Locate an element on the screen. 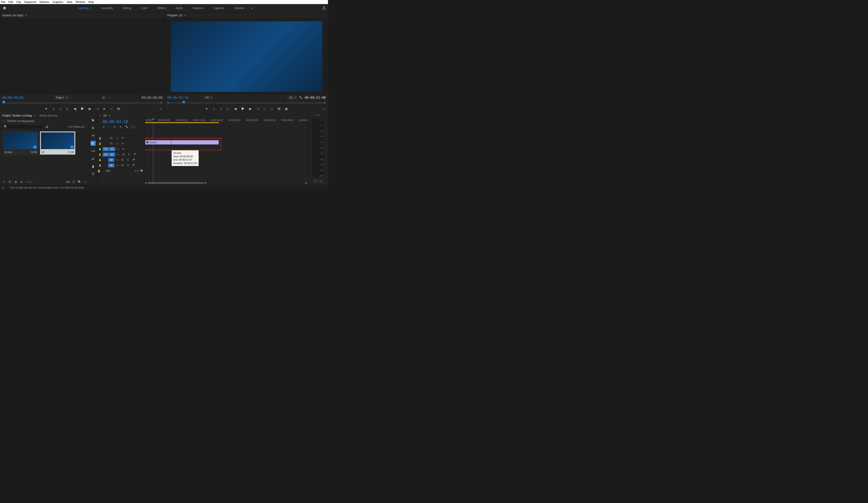 The width and height of the screenshot is (868, 503). track-row-v1: 10.mov is located at coordinates (226, 142).